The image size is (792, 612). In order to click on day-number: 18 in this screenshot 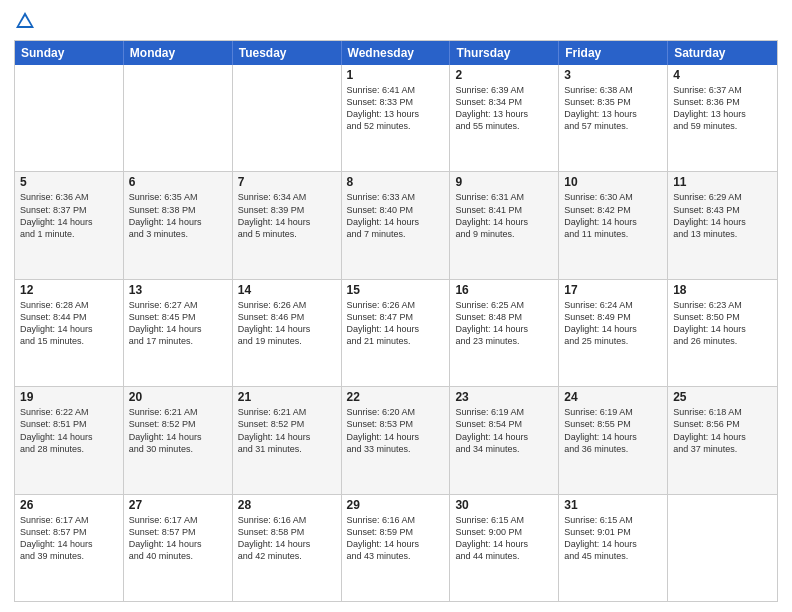, I will do `click(722, 290)`.